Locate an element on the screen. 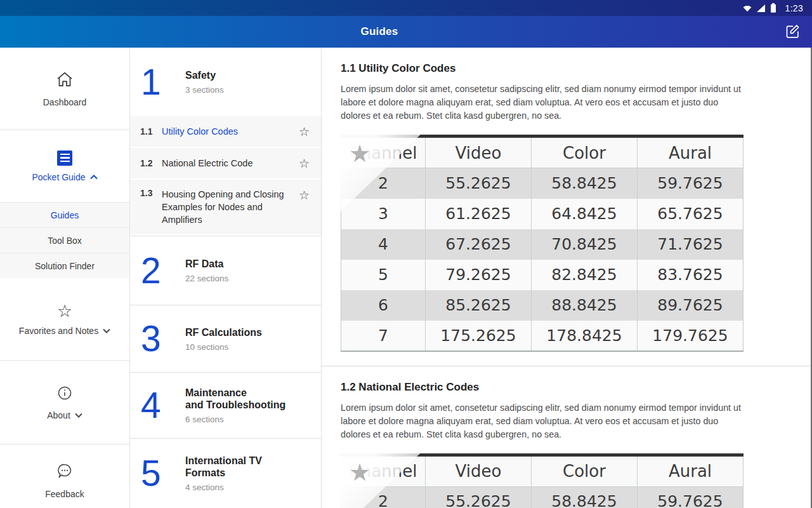 This screenshot has height=508, width=812. table-header-row: Channel Video Color Aural is located at coordinates (542, 471).